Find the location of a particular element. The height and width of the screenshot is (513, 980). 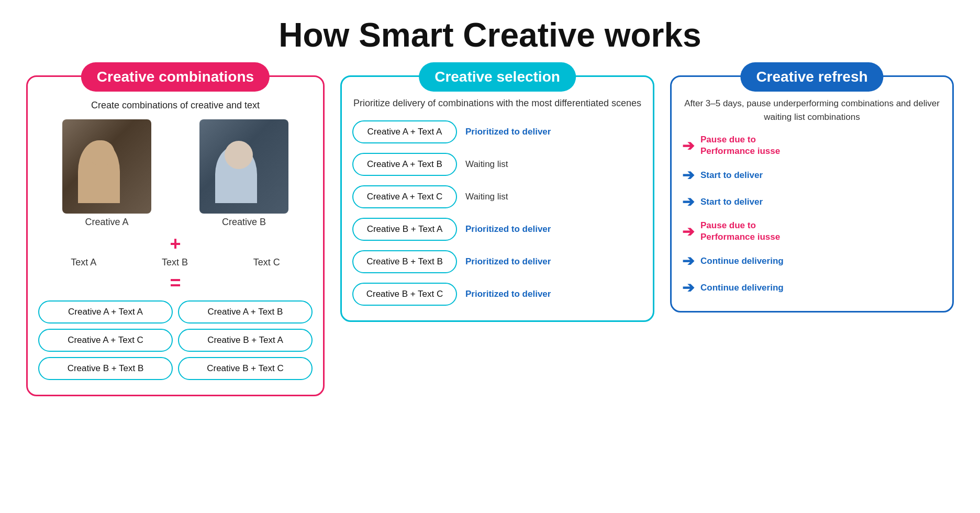

arrow-red-1: ➔ is located at coordinates (688, 146).